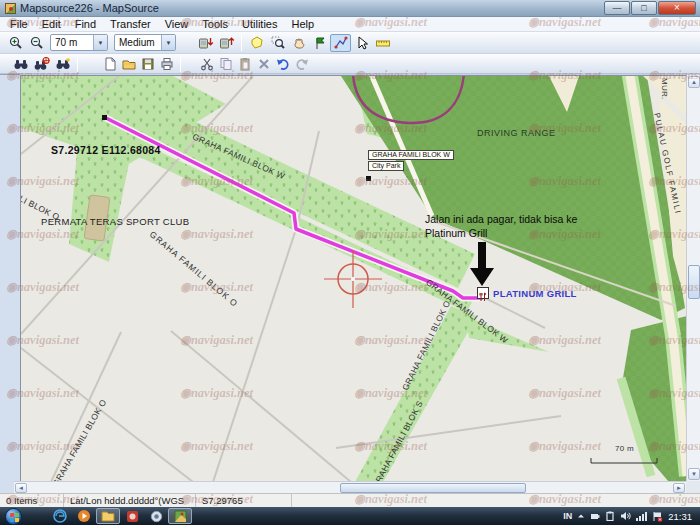 The width and height of the screenshot is (700, 525). I want to click on copy-button, so click(226, 64).